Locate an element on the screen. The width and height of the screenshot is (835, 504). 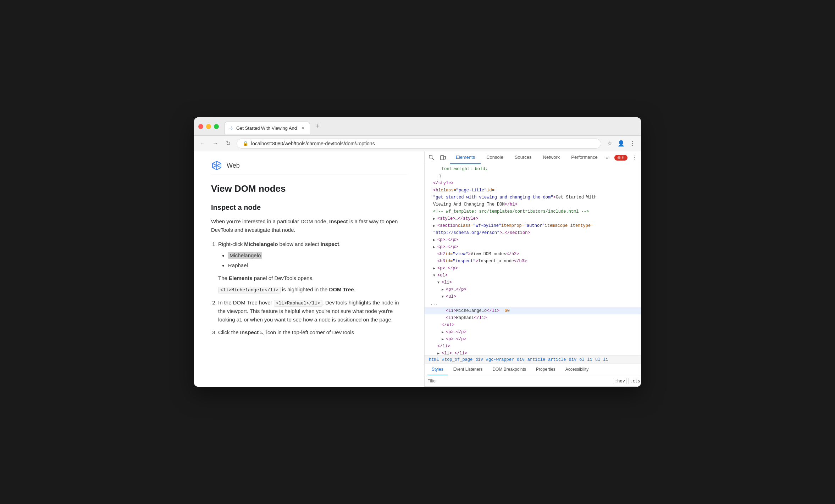
breadcrumb-top-of-page: #top_of_page is located at coordinates (457, 360).